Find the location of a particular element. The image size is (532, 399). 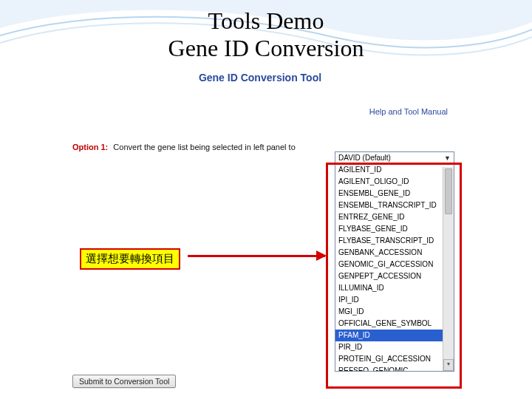

select-option: PIR_ID is located at coordinates (395, 347).